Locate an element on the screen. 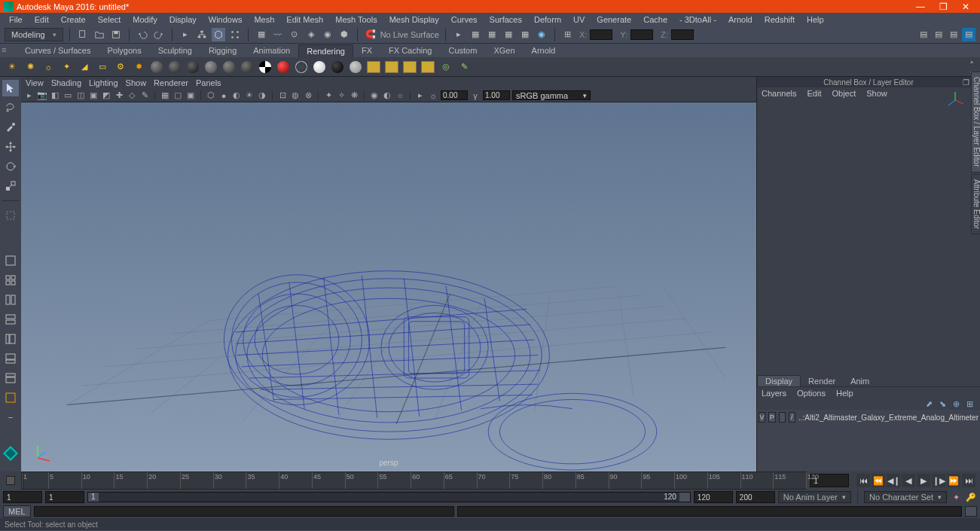 This screenshot has width=980, height=531. layer-menu-help: Help is located at coordinates (845, 393).